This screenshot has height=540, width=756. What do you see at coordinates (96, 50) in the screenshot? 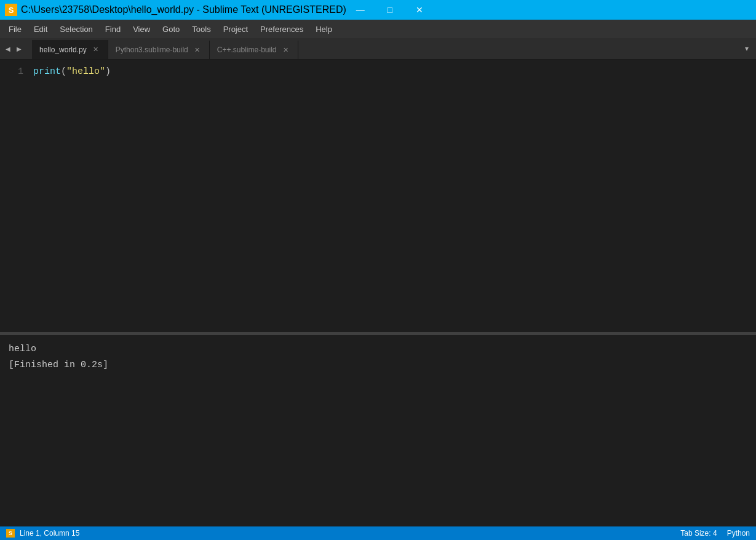
I see `tab-close-hello-world: ✕` at bounding box center [96, 50].